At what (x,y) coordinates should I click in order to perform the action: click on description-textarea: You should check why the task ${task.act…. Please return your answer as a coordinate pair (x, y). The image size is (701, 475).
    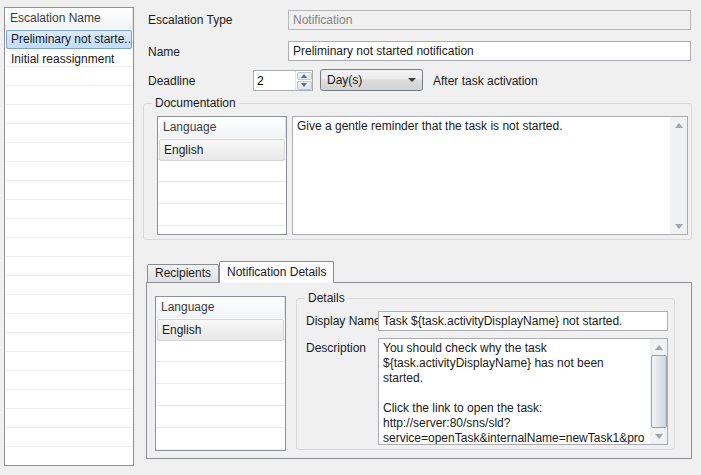
    Looking at the image, I should click on (523, 392).